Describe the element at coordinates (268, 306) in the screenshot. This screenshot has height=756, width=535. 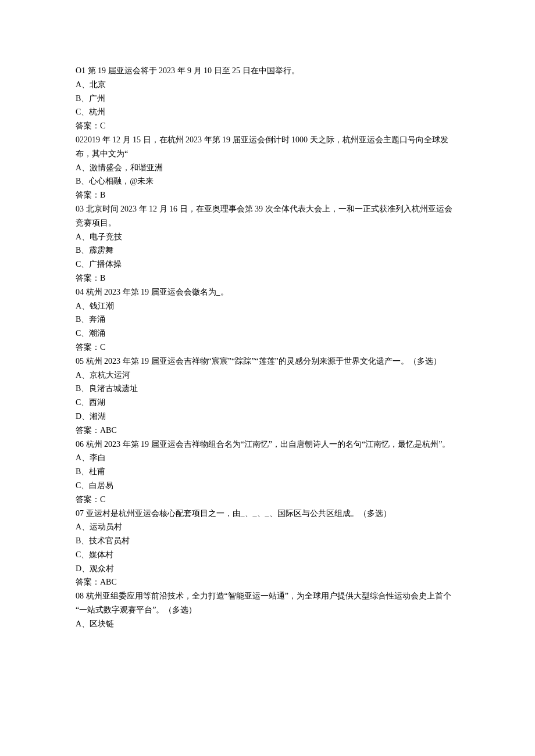
I see `question-option: A、钱江潮` at that location.